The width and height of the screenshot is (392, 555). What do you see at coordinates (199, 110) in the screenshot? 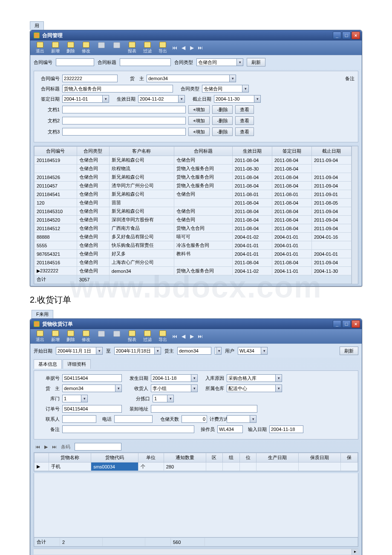
I see `doc1-add-button: +增加` at bounding box center [199, 110].